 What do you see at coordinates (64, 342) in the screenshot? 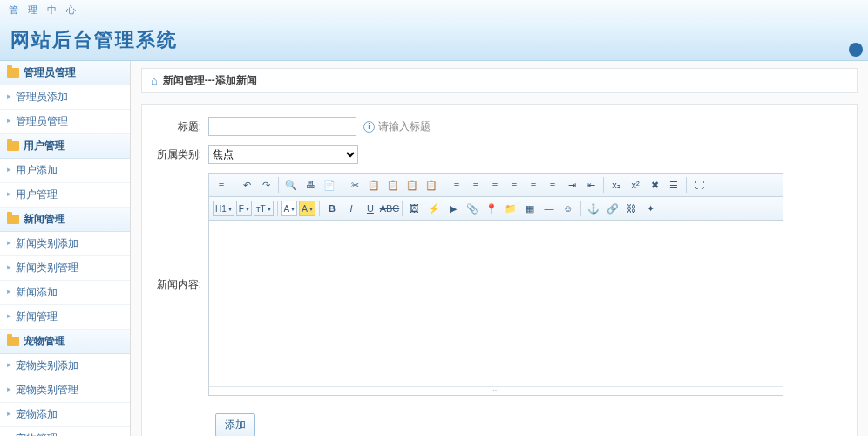
I see `sidebar-group: 宠物管理` at bounding box center [64, 342].